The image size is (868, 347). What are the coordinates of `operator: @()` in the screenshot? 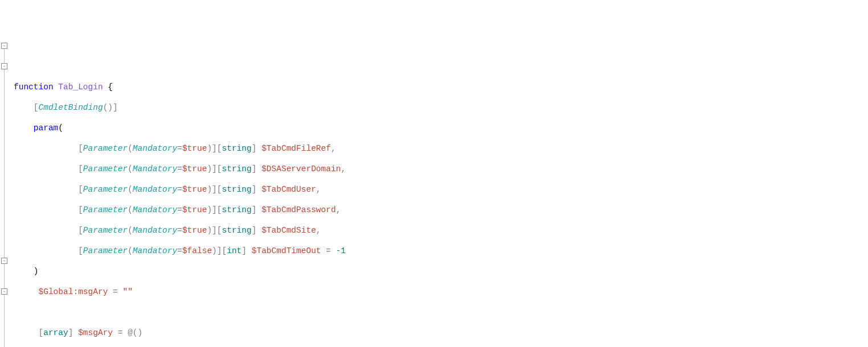 It's located at (135, 333).